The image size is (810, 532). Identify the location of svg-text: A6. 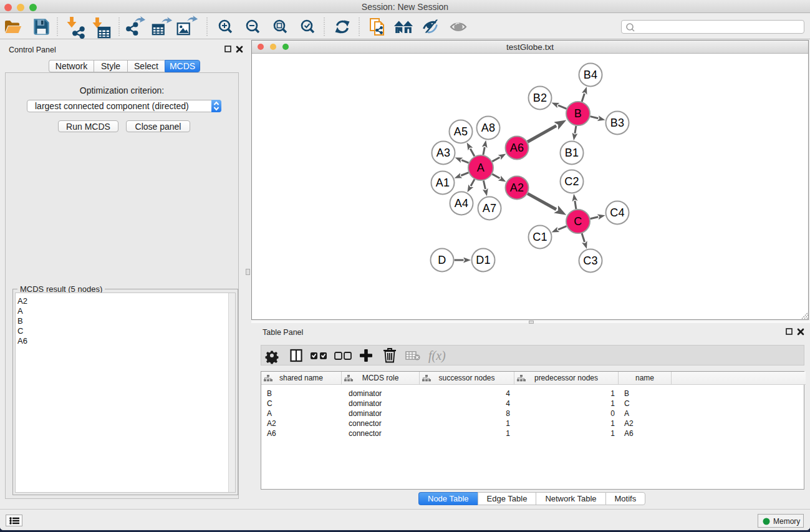
(518, 148).